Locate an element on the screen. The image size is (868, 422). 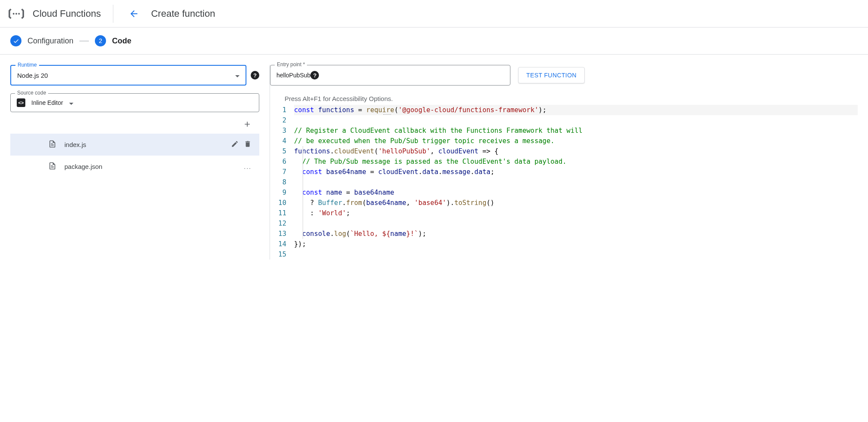
step-code: 2 Code is located at coordinates (113, 41).